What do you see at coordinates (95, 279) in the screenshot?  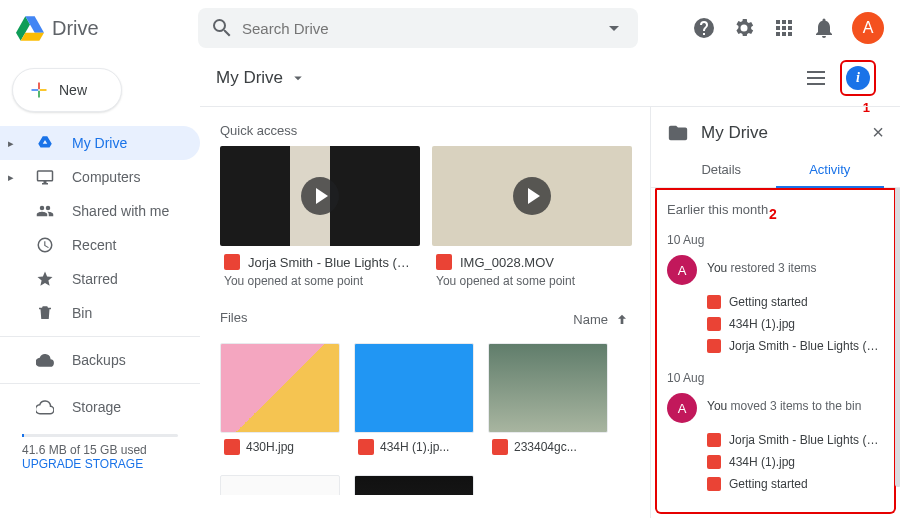 I see `sidebar-item-label: Starred` at bounding box center [95, 279].